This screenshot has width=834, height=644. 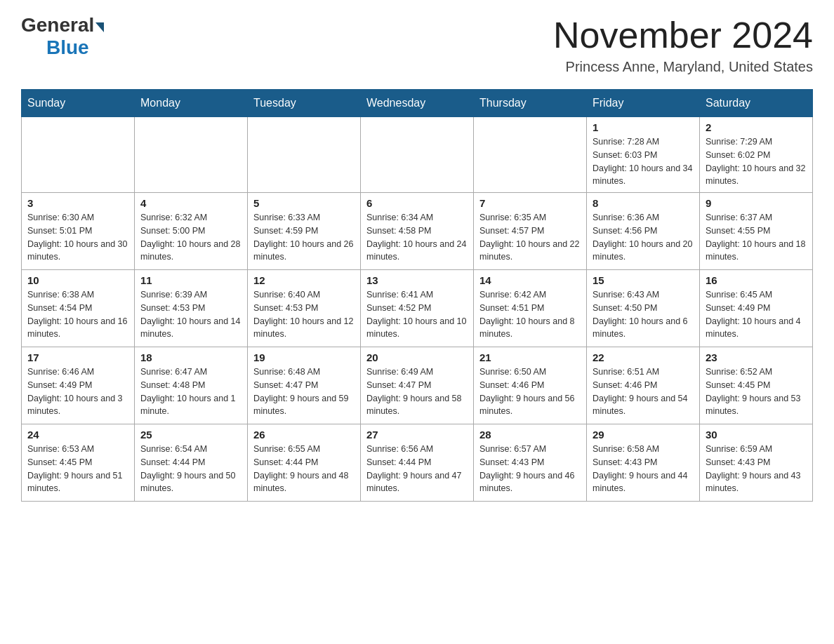 I want to click on calendar-cell: 11Sunrise: 6:39 AMSunset: 4:53 PMDayligh…, so click(x=191, y=309).